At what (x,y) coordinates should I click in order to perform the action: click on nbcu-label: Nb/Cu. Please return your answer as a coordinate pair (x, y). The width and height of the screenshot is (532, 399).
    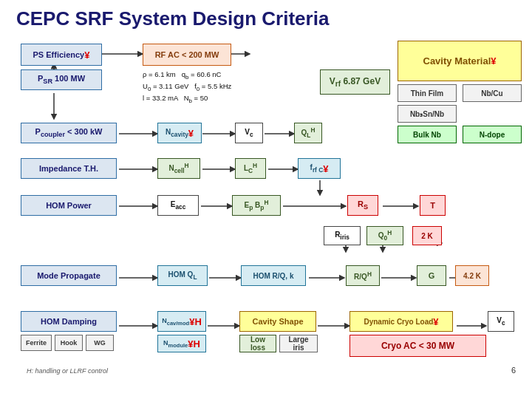
    Looking at the image, I should click on (492, 93).